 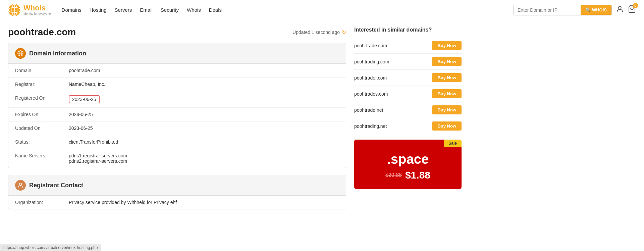 I want to click on similar-domain-name-1: pooh-trade.com, so click(x=371, y=46).